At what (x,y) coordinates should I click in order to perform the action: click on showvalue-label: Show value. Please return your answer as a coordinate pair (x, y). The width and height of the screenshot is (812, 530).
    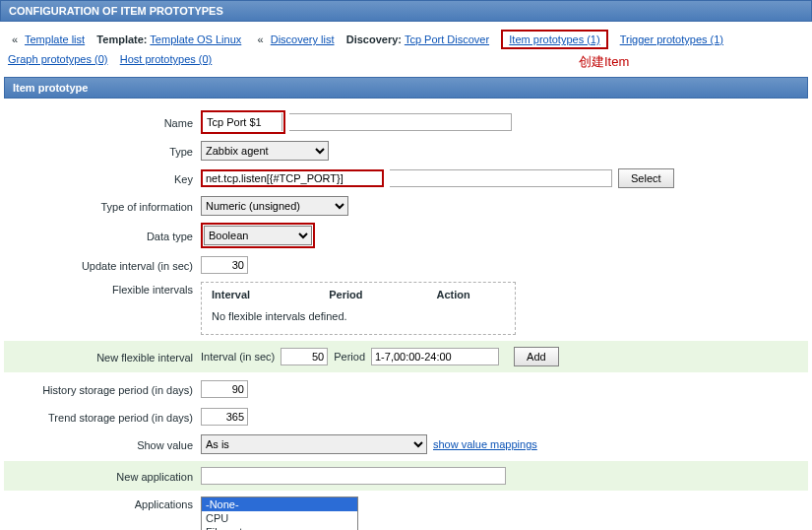
    Looking at the image, I should click on (102, 444).